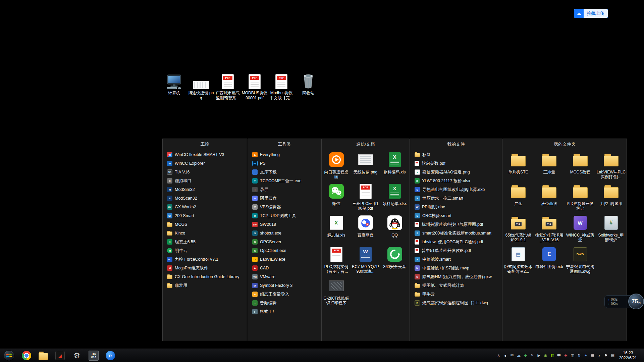 Image resolution: width=644 pixels, height=362 pixels. Describe the element at coordinates (201, 86) in the screenshot. I see `desktop-icon: 博途快捷键.png` at that location.